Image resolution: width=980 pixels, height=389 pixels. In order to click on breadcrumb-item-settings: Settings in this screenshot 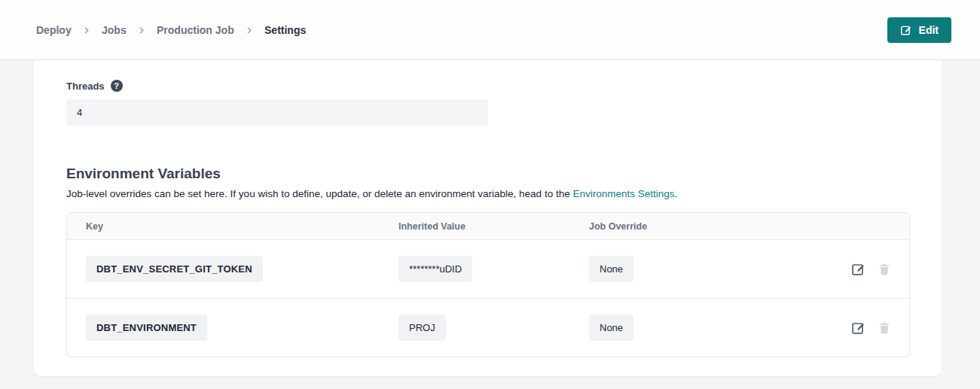, I will do `click(285, 30)`.